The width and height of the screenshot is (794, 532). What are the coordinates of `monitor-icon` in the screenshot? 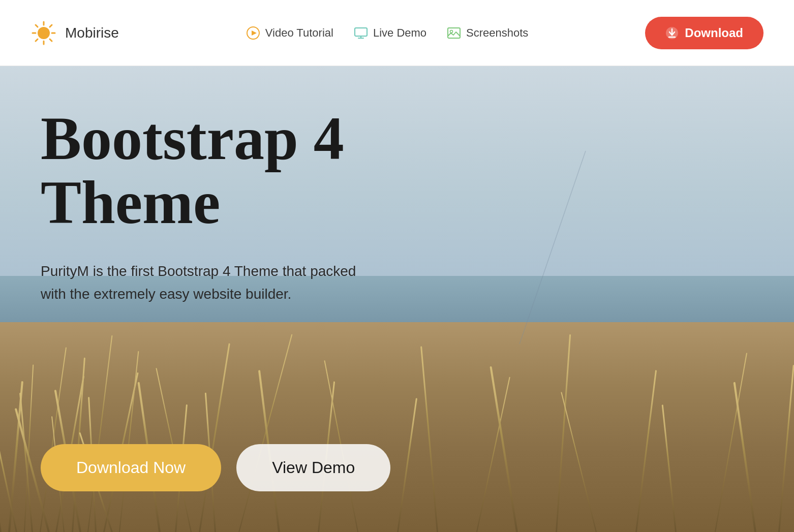 It's located at (361, 33).